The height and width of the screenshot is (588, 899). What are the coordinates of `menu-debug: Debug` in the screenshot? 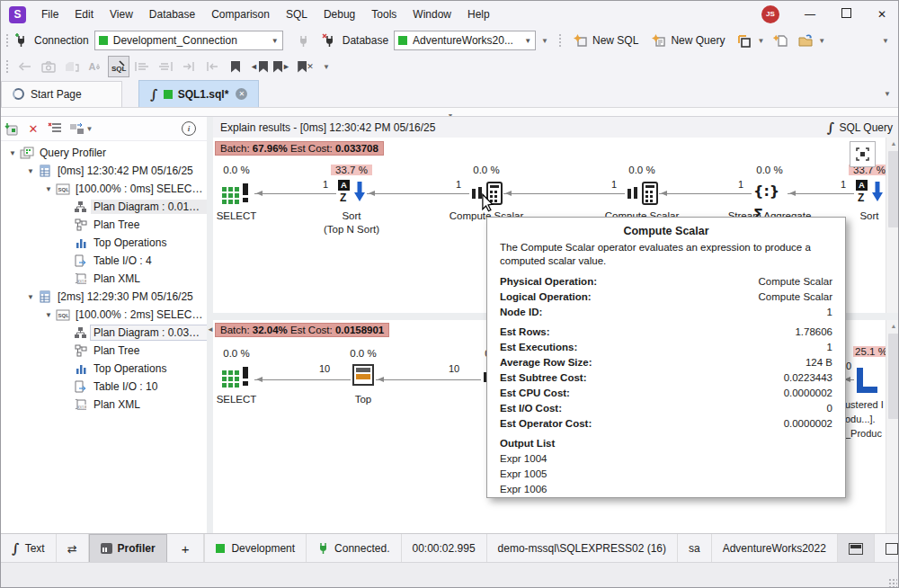 It's located at (340, 14).